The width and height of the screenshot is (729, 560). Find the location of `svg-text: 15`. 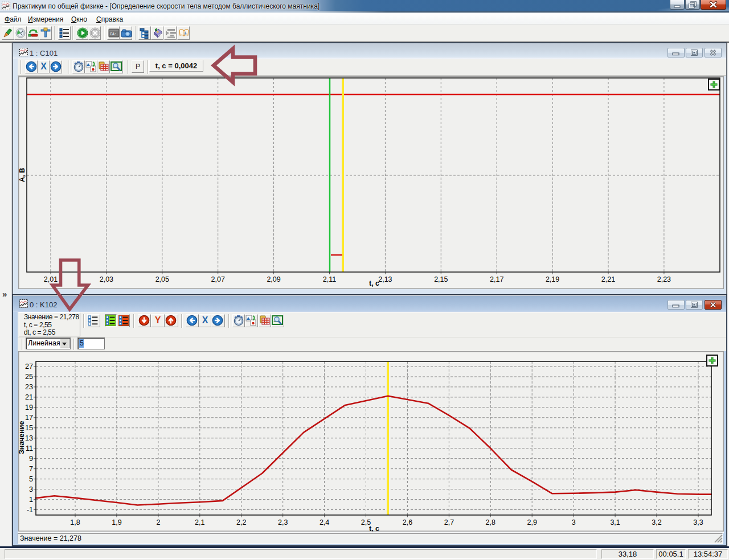

svg-text: 15 is located at coordinates (29, 428).